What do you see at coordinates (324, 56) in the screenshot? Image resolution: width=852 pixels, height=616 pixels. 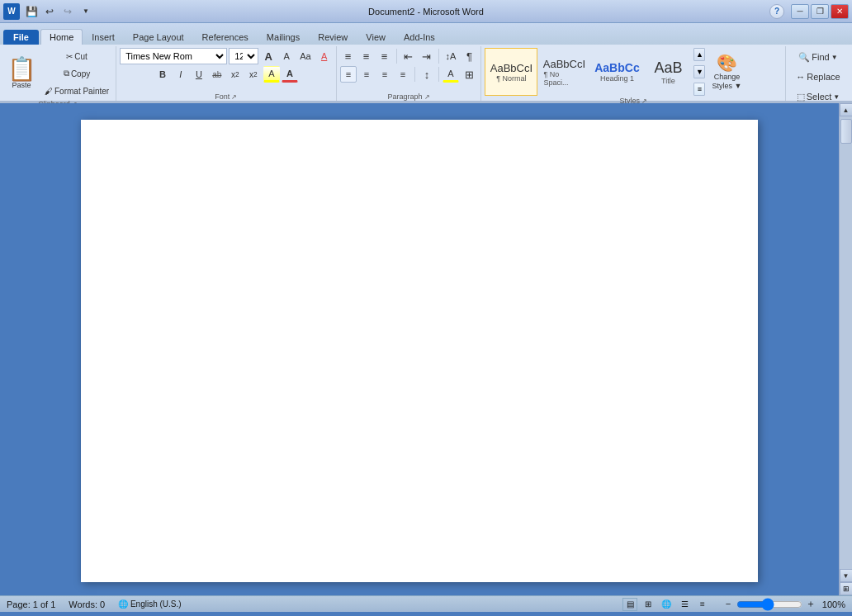 I see `clear-format-button: A` at bounding box center [324, 56].